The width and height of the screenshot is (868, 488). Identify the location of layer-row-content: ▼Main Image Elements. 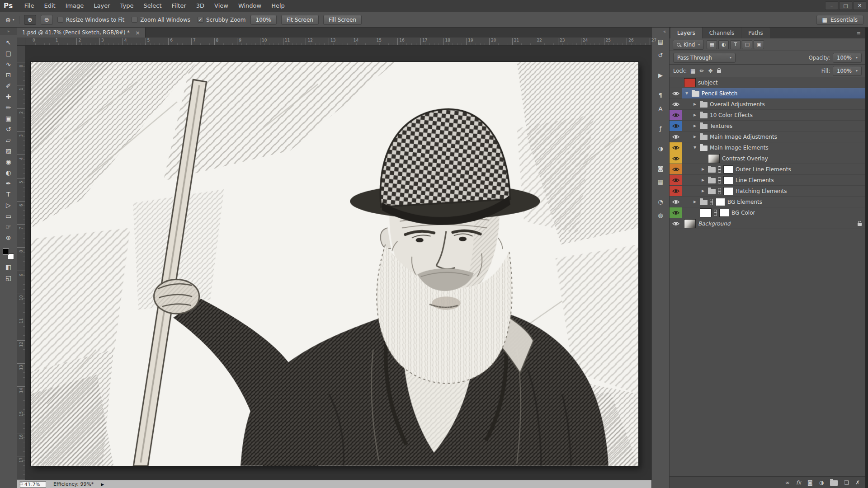
(774, 147).